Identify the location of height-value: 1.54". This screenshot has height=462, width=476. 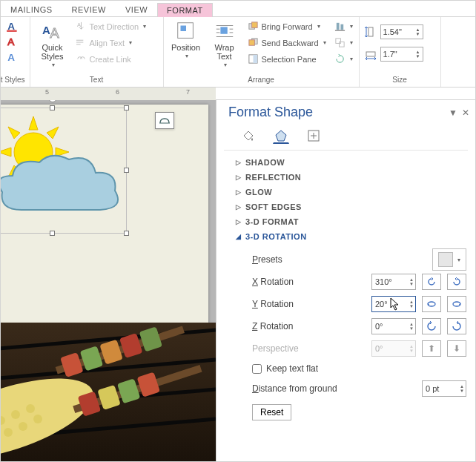
(393, 32).